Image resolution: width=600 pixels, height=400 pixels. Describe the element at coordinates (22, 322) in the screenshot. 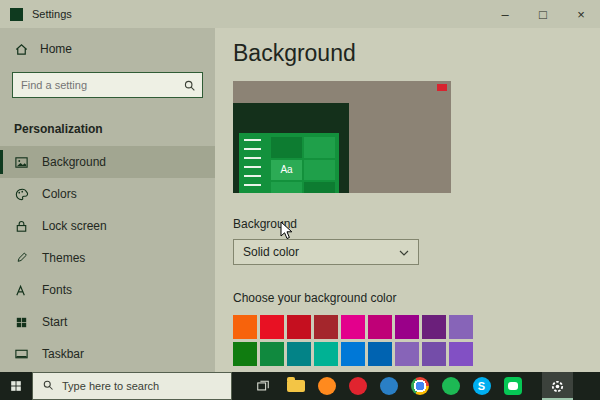

I see `start-icon` at that location.